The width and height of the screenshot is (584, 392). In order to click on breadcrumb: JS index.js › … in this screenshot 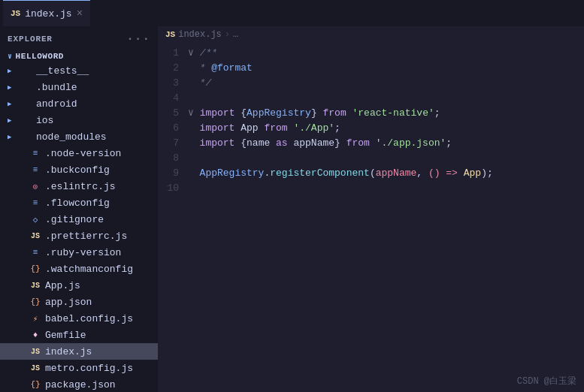, I will do `click(371, 35)`.